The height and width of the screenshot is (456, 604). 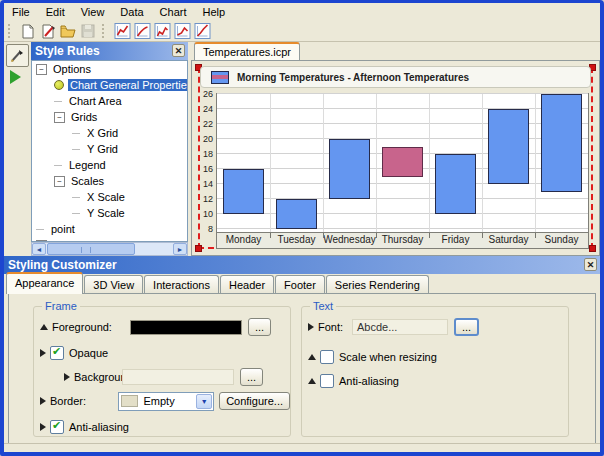 I want to click on tab-interactions: Interactions, so click(x=182, y=284).